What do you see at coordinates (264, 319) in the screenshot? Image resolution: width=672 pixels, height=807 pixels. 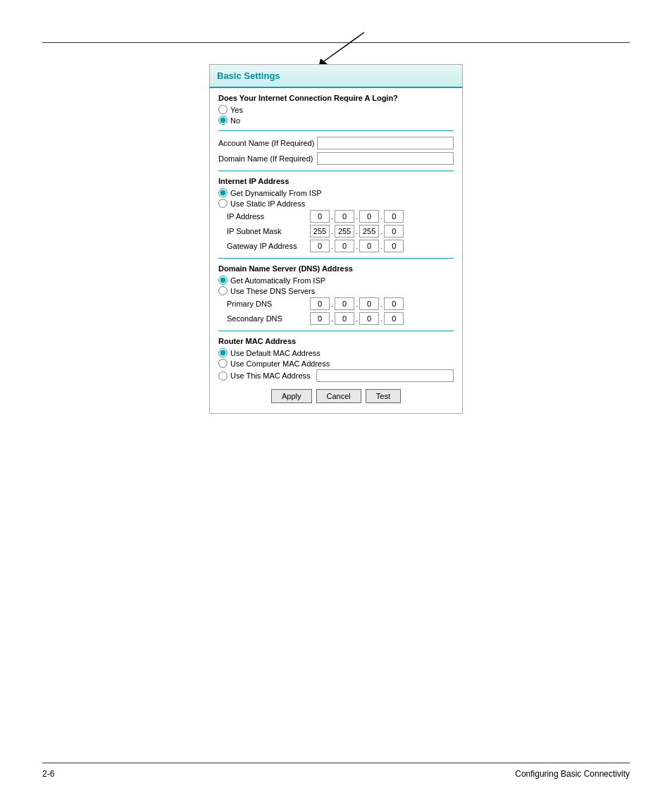 I see `secondary-dns-label: Secondary DNS` at bounding box center [264, 319].